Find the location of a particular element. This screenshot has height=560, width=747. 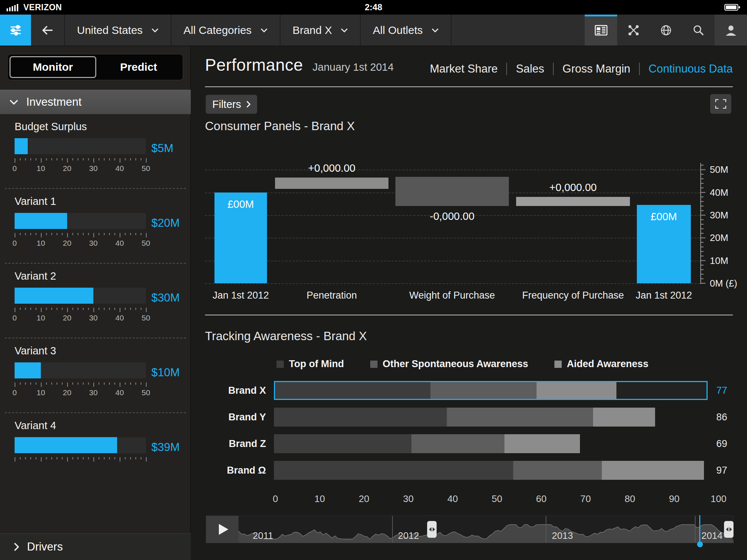

kpi-variant-4: Variant 4$39M is located at coordinates (96, 451).